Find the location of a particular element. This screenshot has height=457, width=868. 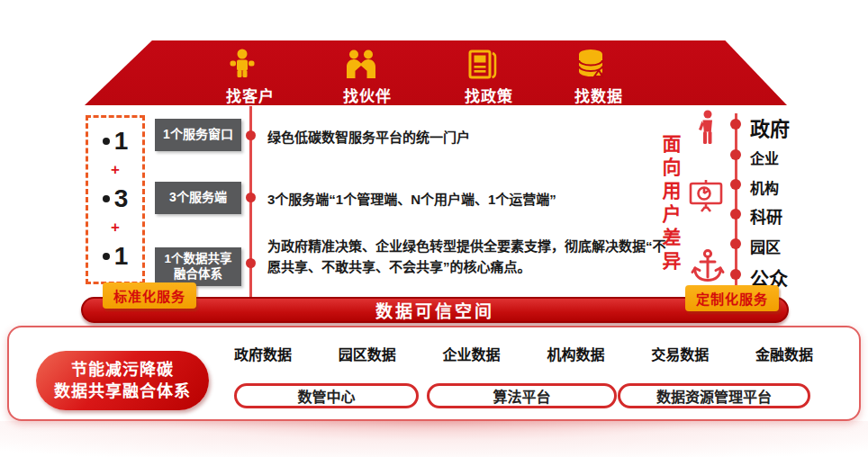

presentation-board-icon is located at coordinates (706, 198).